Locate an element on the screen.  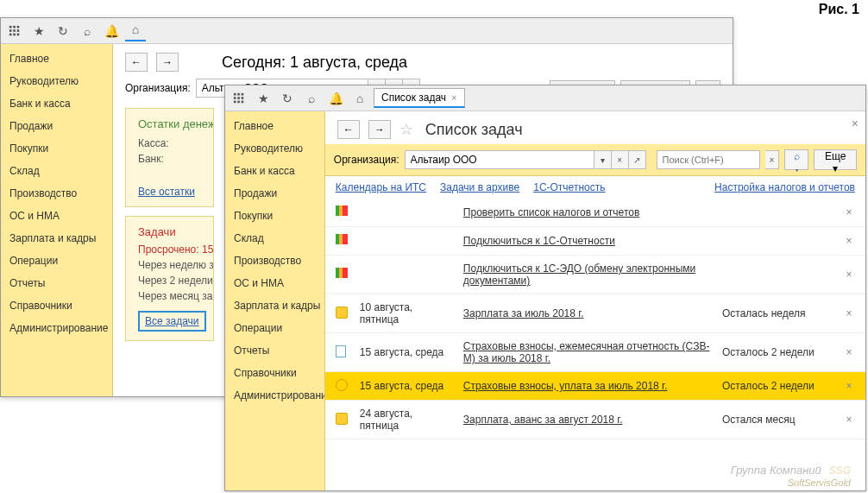
task-row: 24 августа, пятницаЗарплата, аванс за ав… is located at coordinates (595, 420).